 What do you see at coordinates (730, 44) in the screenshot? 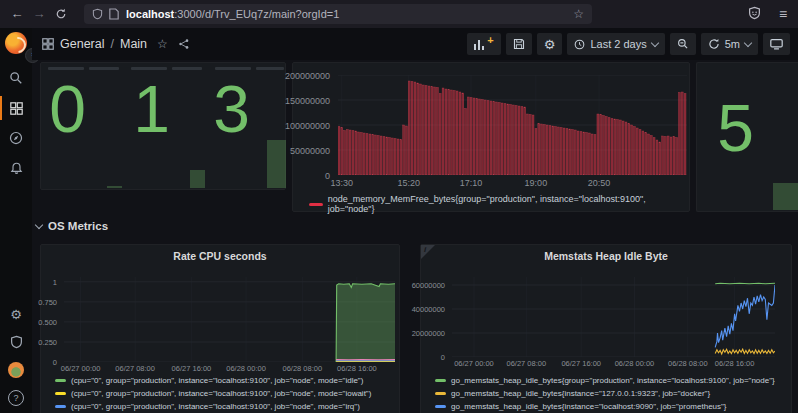
I see `refresh-picker: 5m` at bounding box center [730, 44].